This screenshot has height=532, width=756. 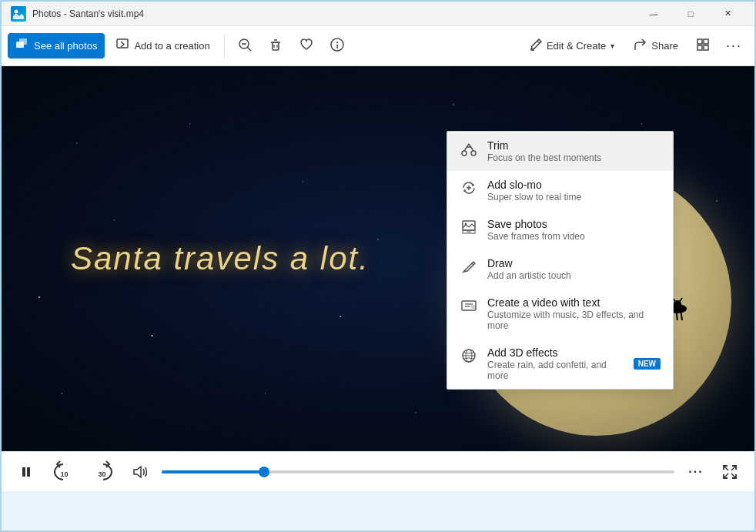 What do you see at coordinates (337, 46) in the screenshot?
I see `info-button` at bounding box center [337, 46].